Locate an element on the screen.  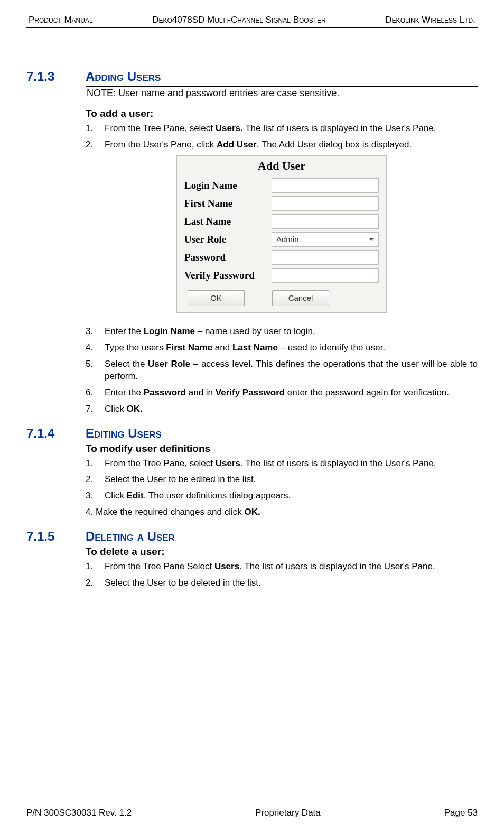
user-role-value: Admin is located at coordinates (287, 239).